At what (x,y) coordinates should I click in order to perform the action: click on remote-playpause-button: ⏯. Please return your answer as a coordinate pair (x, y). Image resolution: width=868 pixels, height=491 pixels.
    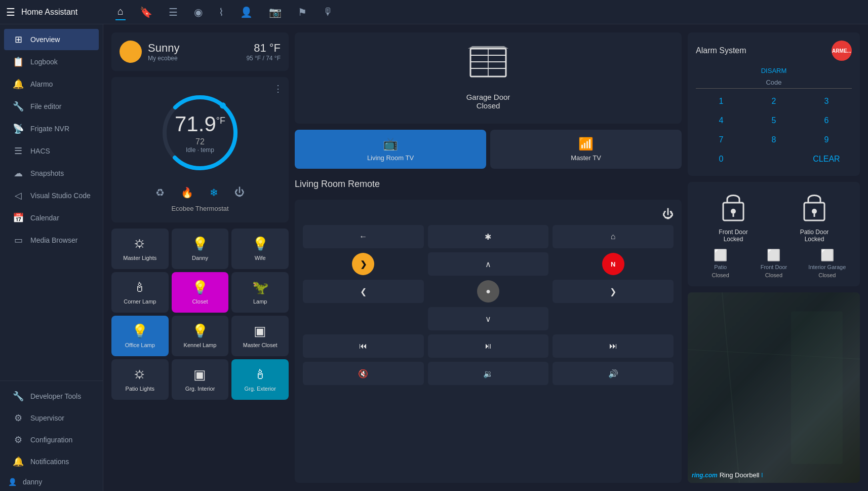
    Looking at the image, I should click on (488, 346).